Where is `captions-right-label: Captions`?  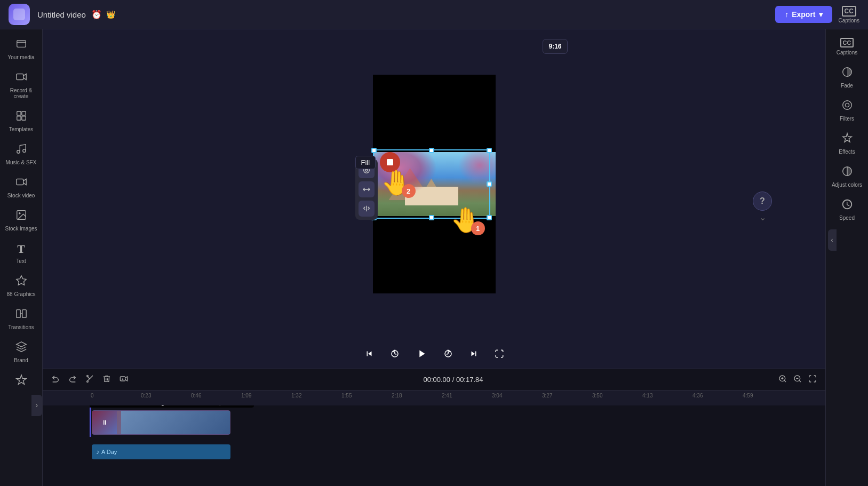
captions-right-label: Captions is located at coordinates (847, 52).